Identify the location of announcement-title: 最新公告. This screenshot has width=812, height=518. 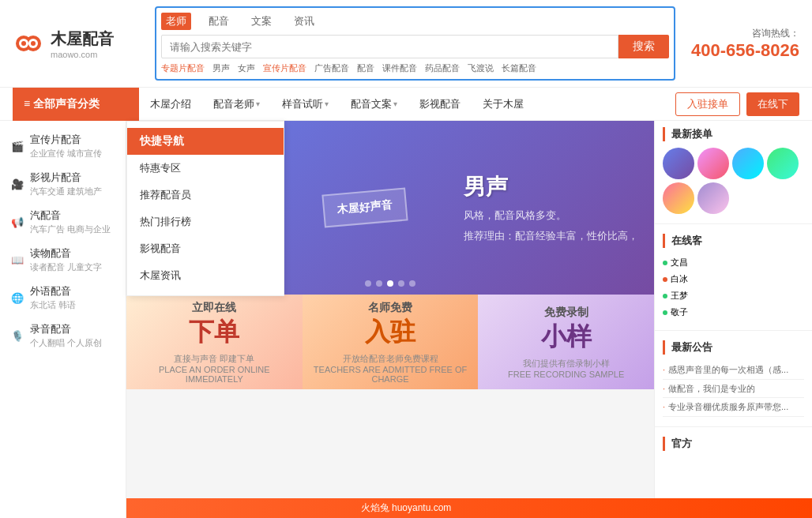
(733, 347).